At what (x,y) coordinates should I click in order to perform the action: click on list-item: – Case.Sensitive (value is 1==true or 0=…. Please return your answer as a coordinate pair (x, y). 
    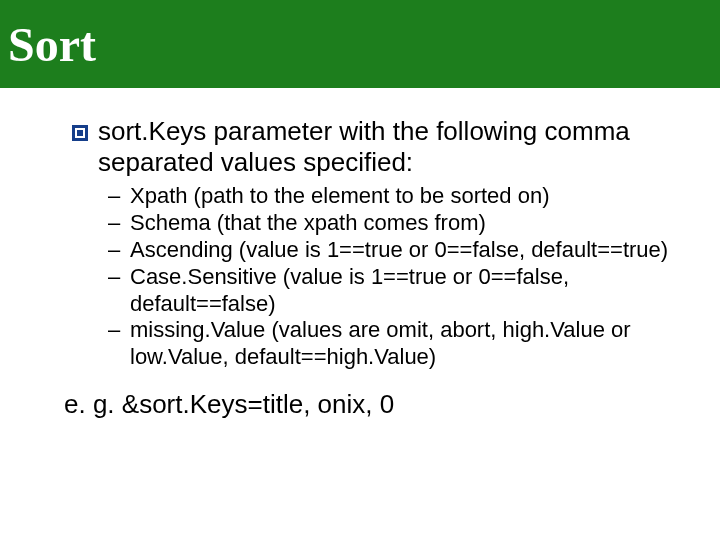
    Looking at the image, I should click on (392, 291).